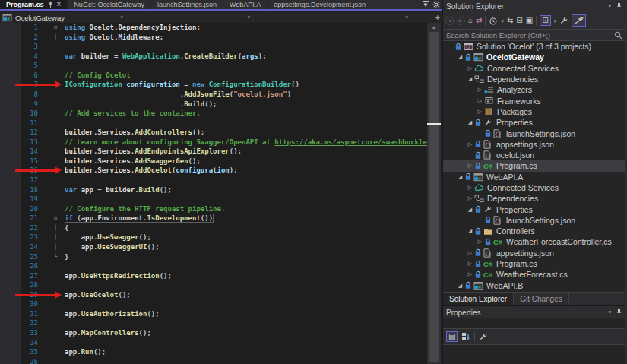 The width and height of the screenshot is (627, 364). I want to click on properties-pages-icon, so click(579, 21).